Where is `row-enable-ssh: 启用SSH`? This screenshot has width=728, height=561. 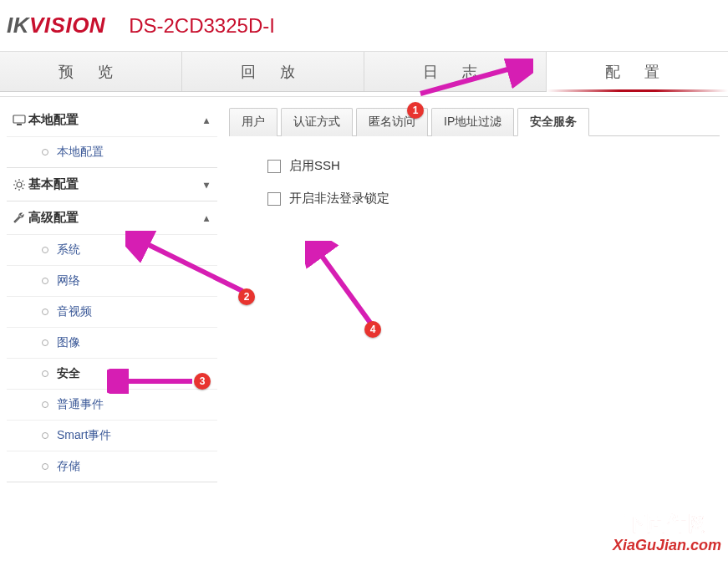
row-enable-ssh: 启用SSH is located at coordinates (493, 166).